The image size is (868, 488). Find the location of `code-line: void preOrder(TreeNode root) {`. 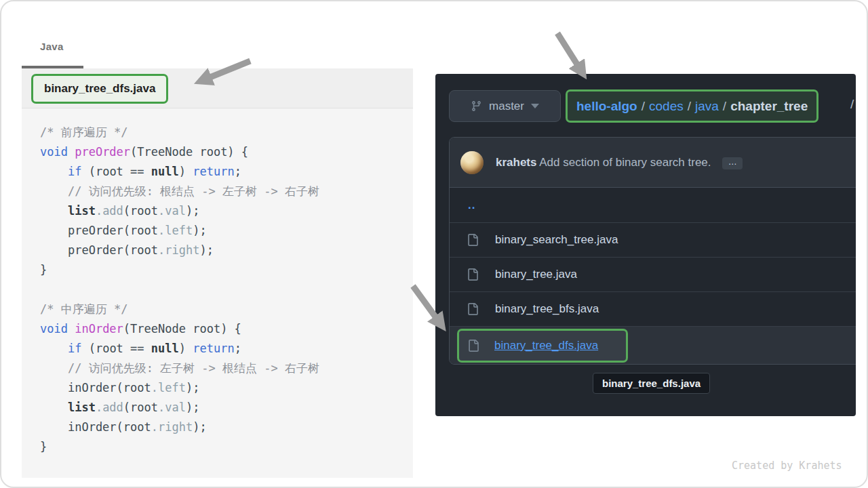

code-line: void preOrder(TreeNode root) { is located at coordinates (226, 152).